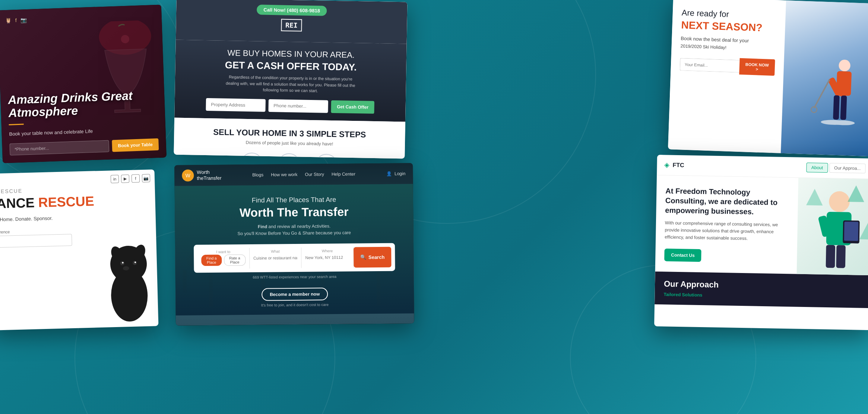 Image resolution: width=868 pixels, height=414 pixels. I want to click on rei-call-button: Call Now! (480) 608-9818, so click(292, 10).